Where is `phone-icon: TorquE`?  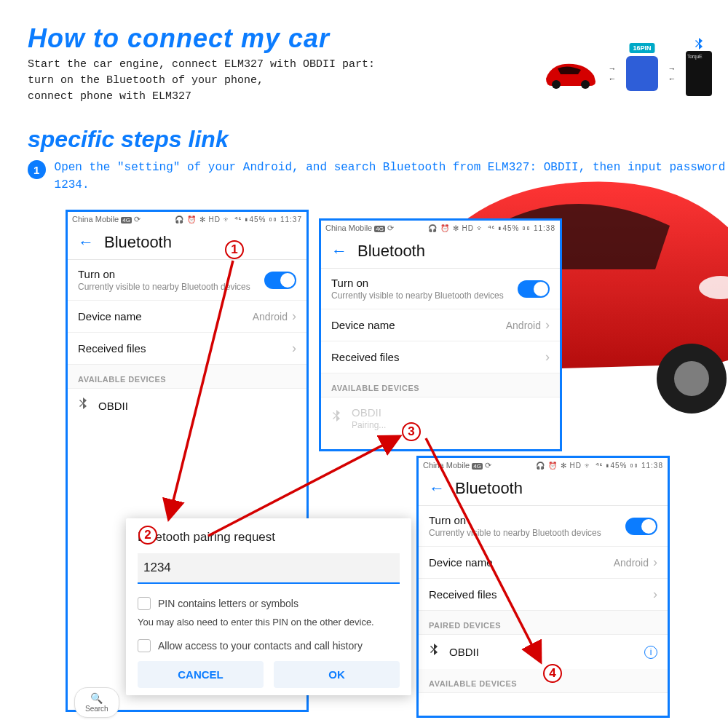 phone-icon: TorquE is located at coordinates (699, 74).